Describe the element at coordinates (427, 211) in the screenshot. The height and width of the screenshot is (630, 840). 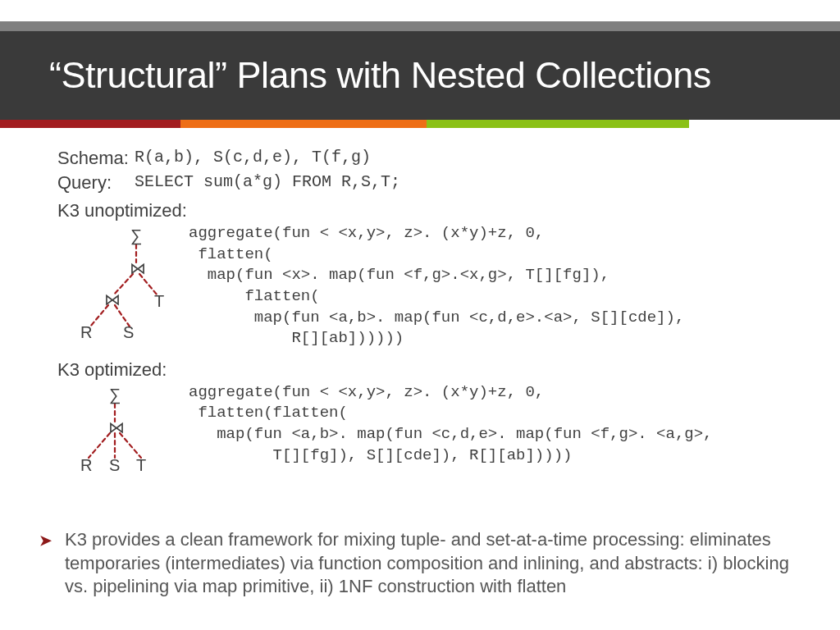
I see `k3-unopt-label: K3 unoptimized:` at that location.